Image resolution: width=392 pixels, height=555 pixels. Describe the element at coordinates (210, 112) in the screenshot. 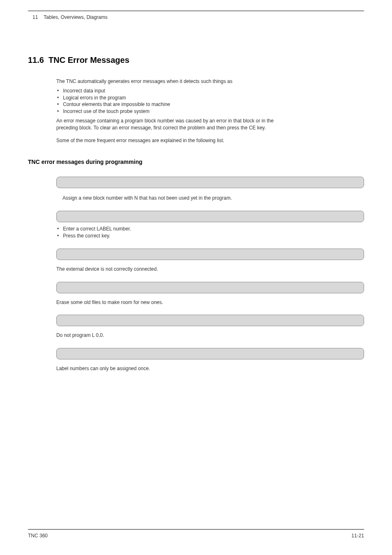

I see `intro-bullet-item: Incorrect use of the touch probe system` at that location.